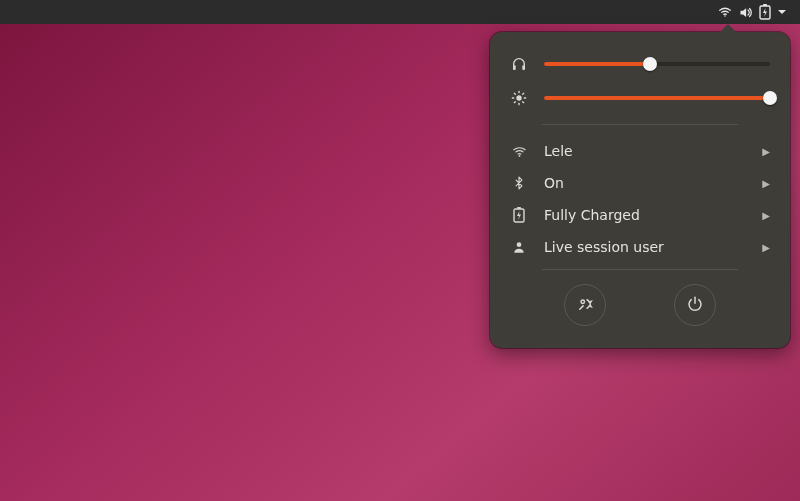  Describe the element at coordinates (585, 306) in the screenshot. I see `settings-icon` at that location.